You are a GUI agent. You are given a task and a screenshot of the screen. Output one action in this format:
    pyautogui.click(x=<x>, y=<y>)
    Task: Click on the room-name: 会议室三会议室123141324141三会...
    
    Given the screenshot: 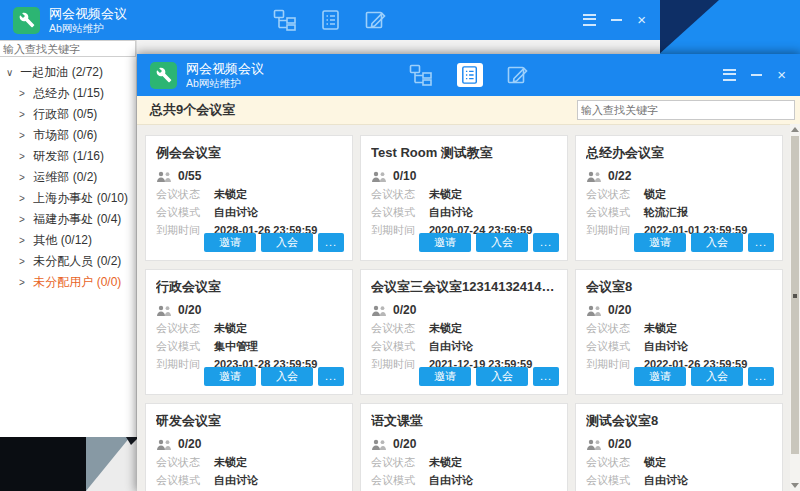 What is the action you would take?
    pyautogui.click(x=464, y=287)
    